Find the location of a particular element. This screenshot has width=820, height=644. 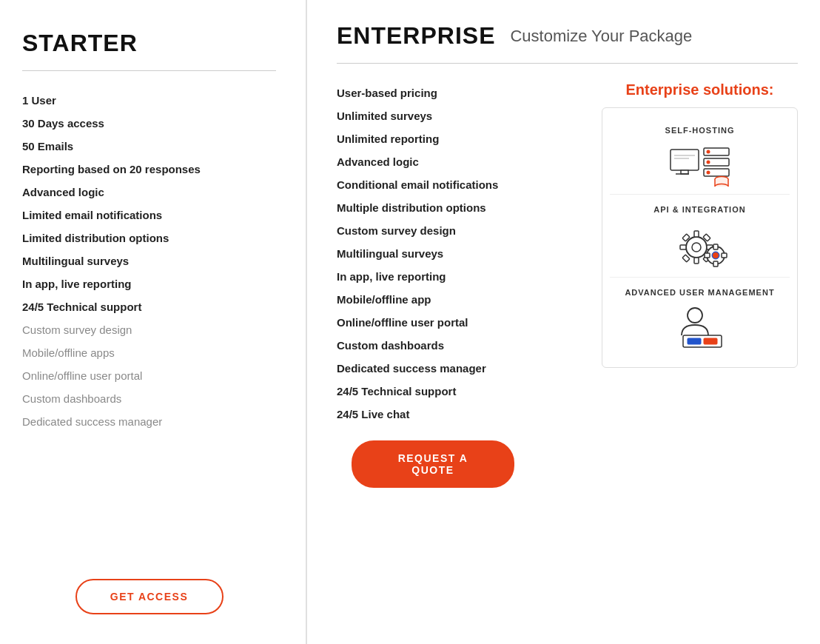

starter-bottom: GET ACCESS is located at coordinates (149, 586).